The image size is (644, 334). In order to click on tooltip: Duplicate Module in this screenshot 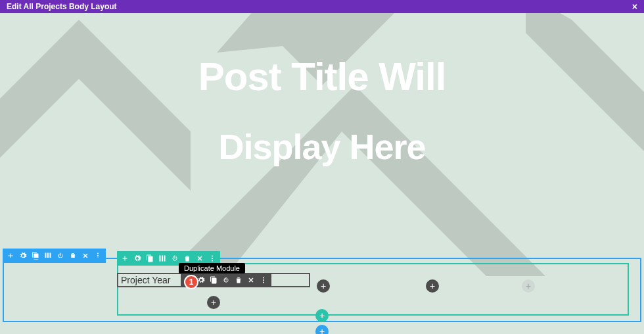, I will do `click(212, 268)`.